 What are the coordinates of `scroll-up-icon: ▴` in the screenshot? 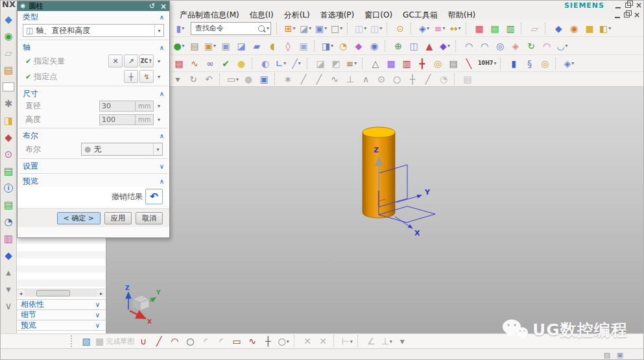 It's located at (8, 272).